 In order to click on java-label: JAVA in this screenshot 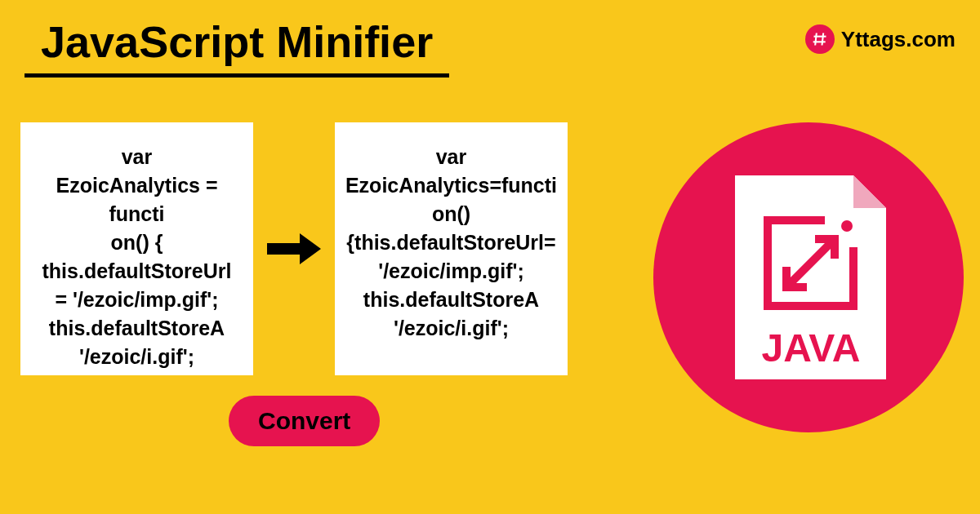, I will do `click(812, 348)`.